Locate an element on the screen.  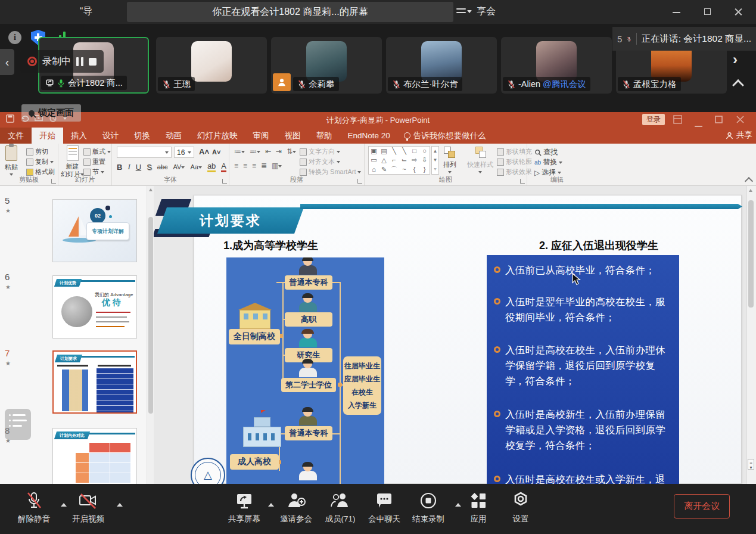
align-center-button: ≡ is located at coordinates (245, 166).